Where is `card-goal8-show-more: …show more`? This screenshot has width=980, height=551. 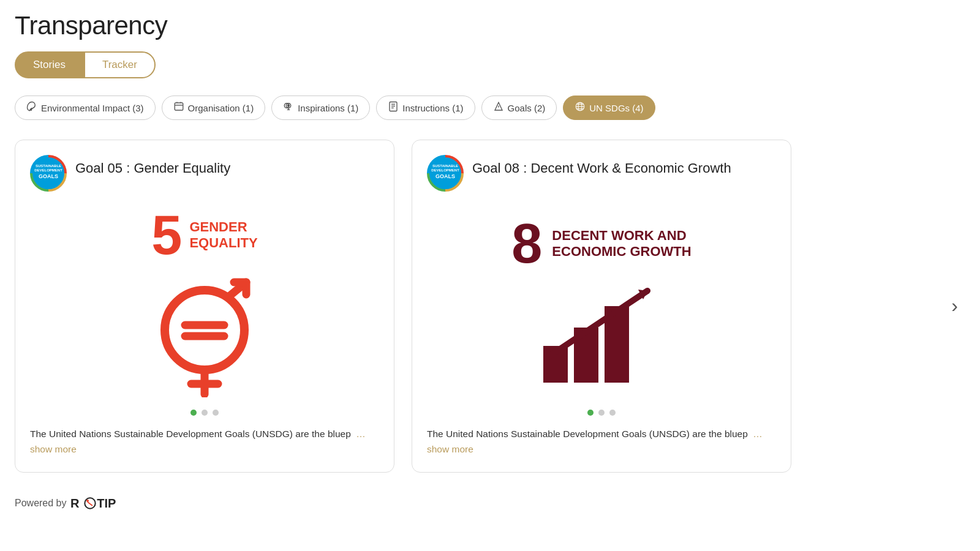
card-goal8-show-more: …show more is located at coordinates (595, 441).